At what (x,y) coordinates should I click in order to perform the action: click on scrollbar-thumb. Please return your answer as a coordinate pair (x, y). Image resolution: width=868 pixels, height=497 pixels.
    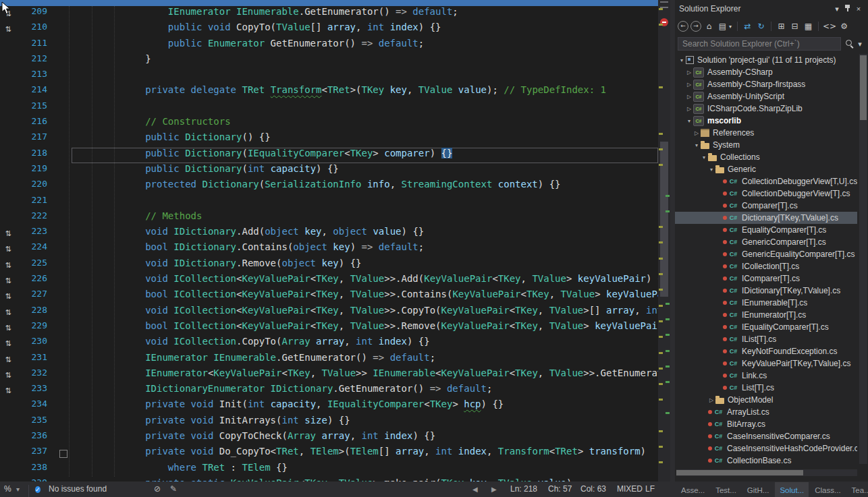
    Looking at the image, I should click on (863, 88).